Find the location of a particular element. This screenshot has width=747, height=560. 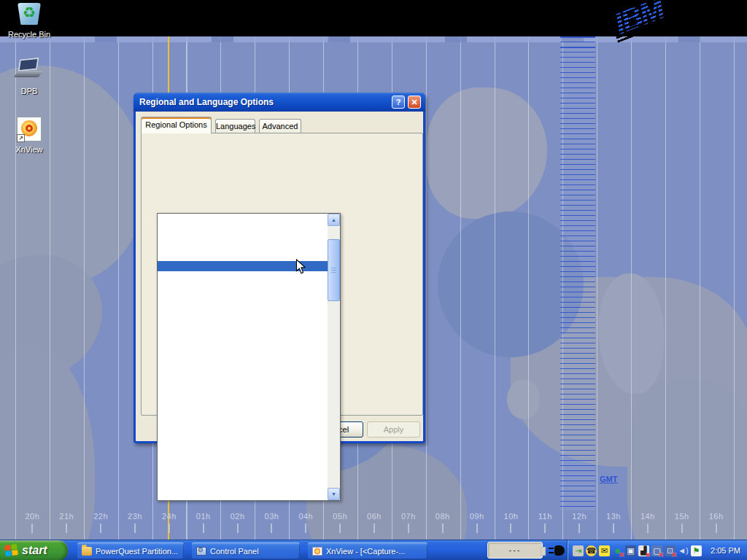

display-error-icon: ▢ ✕ is located at coordinates (657, 551).